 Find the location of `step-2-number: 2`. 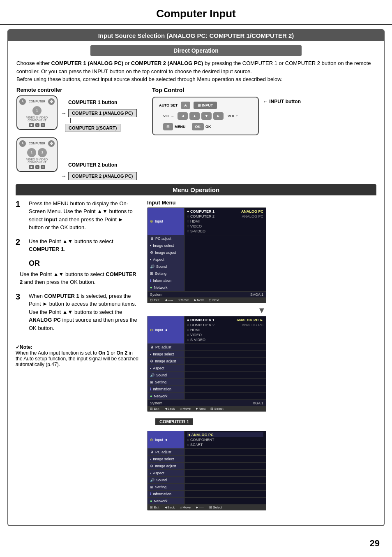

step-2-number: 2 is located at coordinates (20, 242).